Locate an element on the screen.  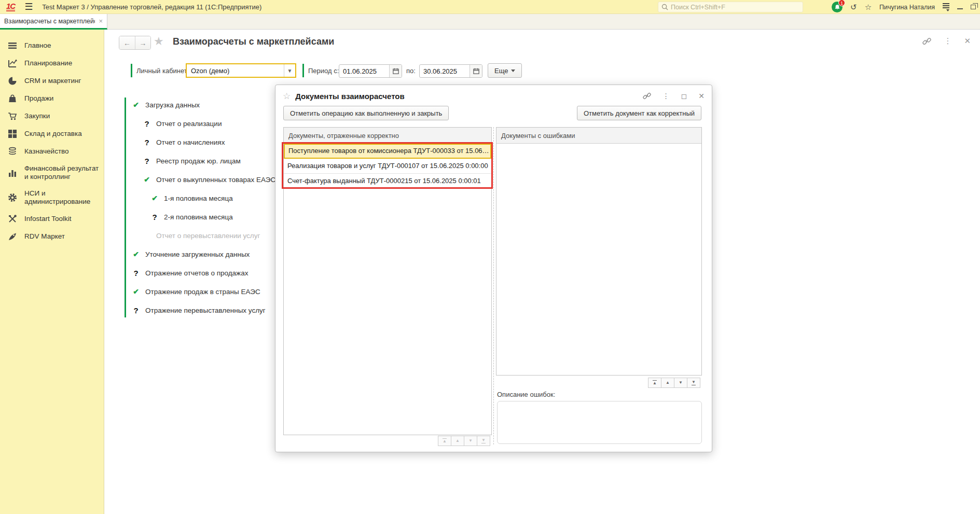
dialog-maximize-icon: ◻ is located at coordinates (684, 96).